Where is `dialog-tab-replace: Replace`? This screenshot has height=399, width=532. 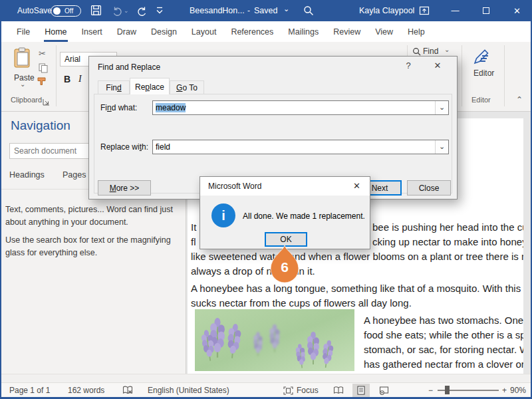
dialog-tab-replace: Replace is located at coordinates (150, 86).